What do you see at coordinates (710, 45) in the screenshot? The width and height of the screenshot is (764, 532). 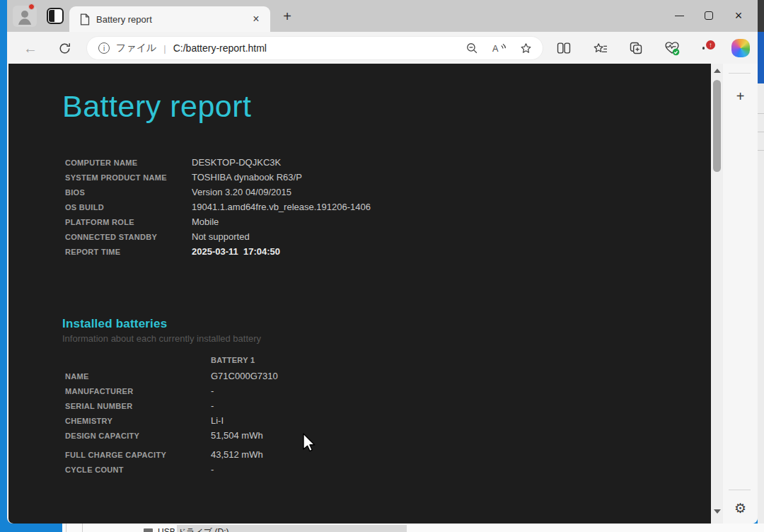 I see `update-badge: ↑` at bounding box center [710, 45].